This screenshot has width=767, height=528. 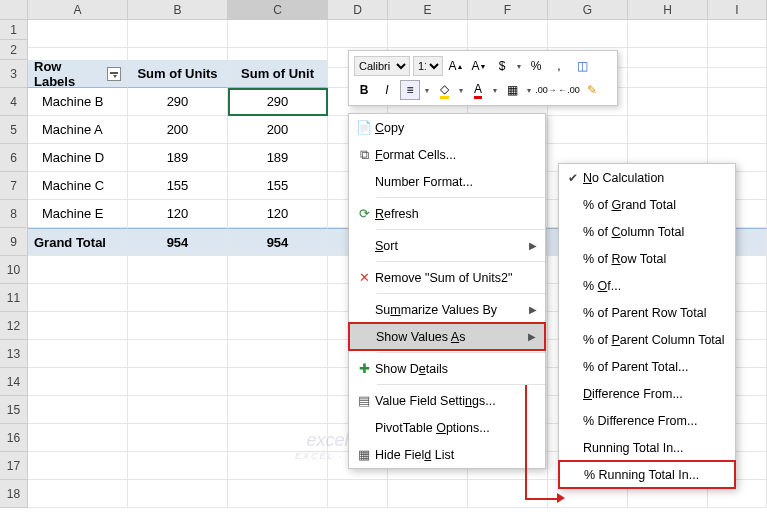 I want to click on pivot-row-label: Machine D, so click(x=78, y=158).